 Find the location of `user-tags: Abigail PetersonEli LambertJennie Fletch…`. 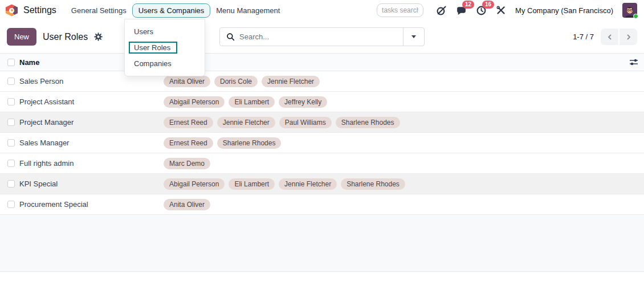

user-tags: Abigail PetersonEli LambertJennie Fletch… is located at coordinates (403, 184).